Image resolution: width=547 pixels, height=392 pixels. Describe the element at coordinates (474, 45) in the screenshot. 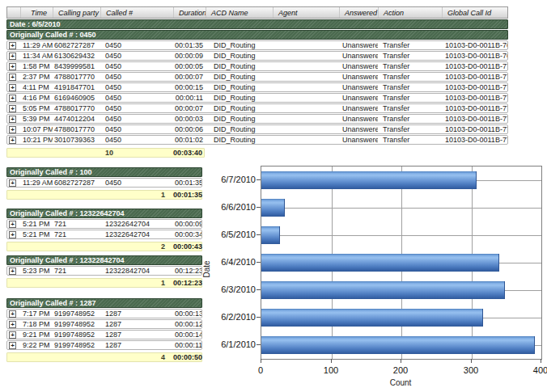

I see `cell-global-call-id: 10103-D0-0011B-768` at that location.